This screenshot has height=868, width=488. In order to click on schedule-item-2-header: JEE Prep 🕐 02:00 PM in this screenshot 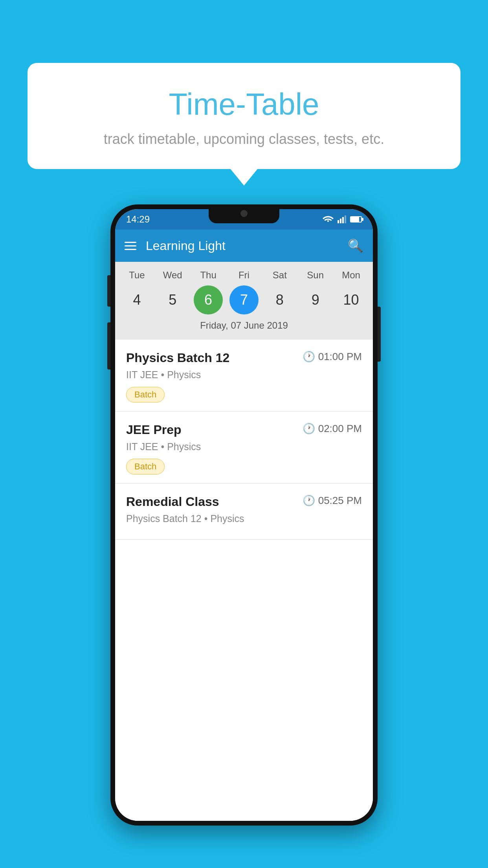, I will do `click(244, 430)`.